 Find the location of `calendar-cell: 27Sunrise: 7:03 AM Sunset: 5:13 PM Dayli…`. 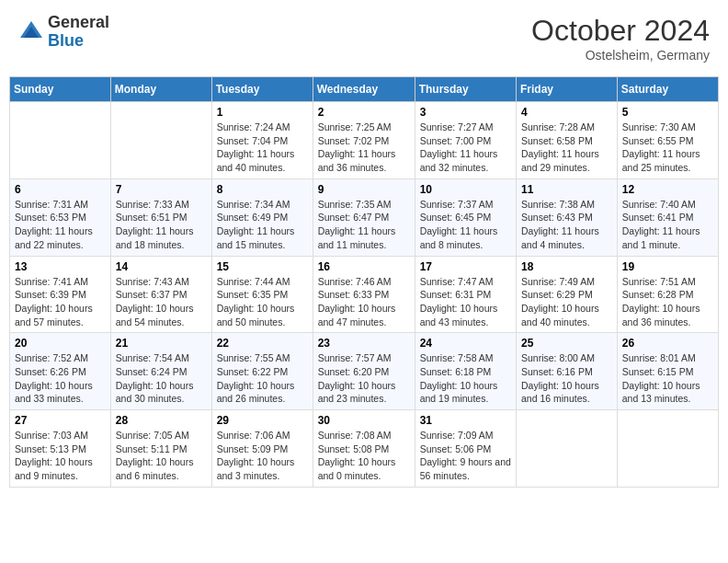

calendar-cell: 27Sunrise: 7:03 AM Sunset: 5:13 PM Dayli… is located at coordinates (61, 449).